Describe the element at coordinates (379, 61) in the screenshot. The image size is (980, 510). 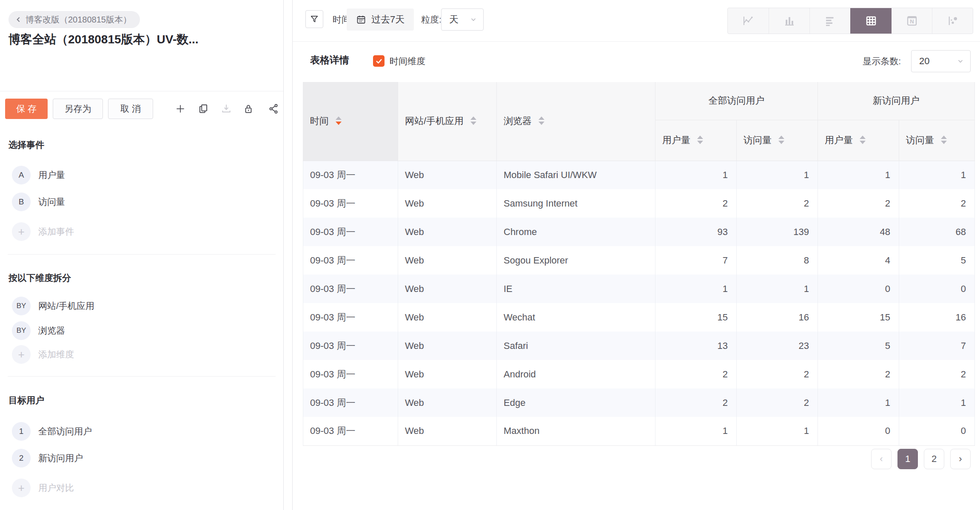
I see `check-icon` at that location.